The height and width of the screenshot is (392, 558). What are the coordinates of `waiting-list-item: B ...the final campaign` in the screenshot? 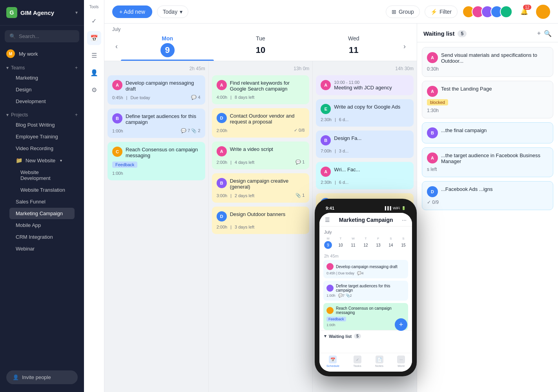 It's located at (487, 133).